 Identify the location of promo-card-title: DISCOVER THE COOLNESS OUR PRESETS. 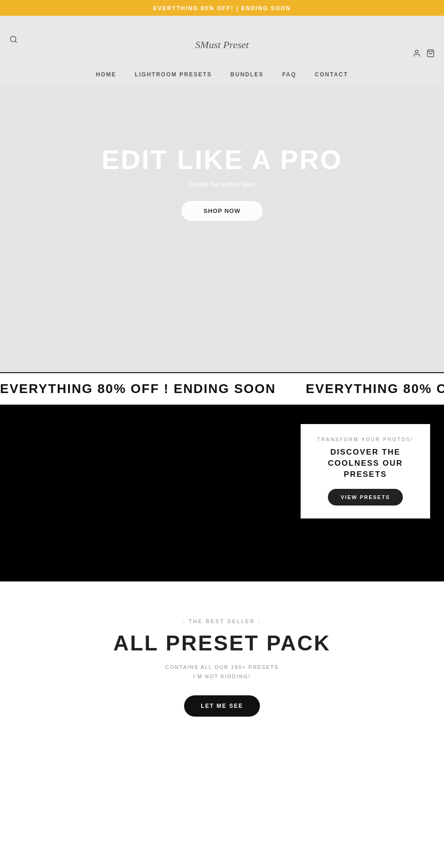
(365, 463).